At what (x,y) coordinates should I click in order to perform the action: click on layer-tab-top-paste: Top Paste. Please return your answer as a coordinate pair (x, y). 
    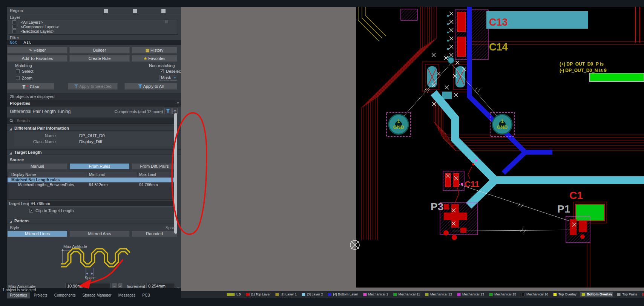
    Looking at the image, I should click on (627, 294).